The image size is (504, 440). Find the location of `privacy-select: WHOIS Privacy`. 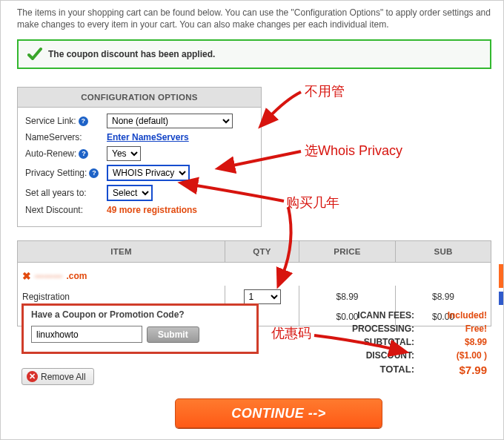

privacy-select: WHOIS Privacy is located at coordinates (148, 173).